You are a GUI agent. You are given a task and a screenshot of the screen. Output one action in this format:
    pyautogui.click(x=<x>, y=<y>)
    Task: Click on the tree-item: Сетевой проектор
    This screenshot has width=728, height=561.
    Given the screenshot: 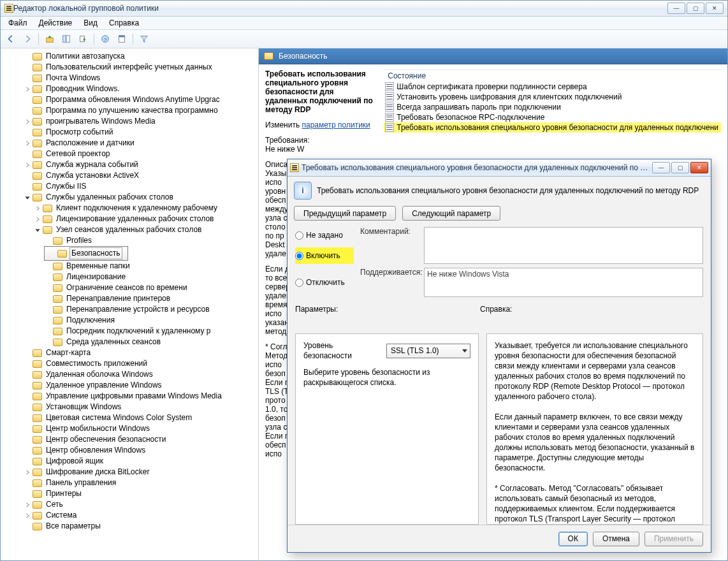 What is the action you would take?
    pyautogui.click(x=141, y=154)
    